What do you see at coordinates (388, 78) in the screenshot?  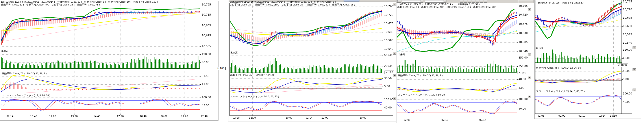 I see `macd-axis-label: 30.50` at bounding box center [388, 78].